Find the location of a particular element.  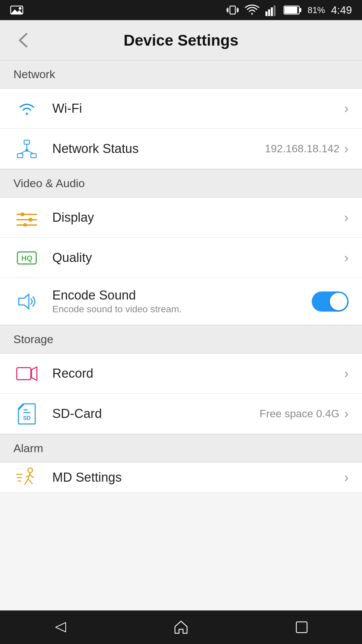

sdcard-label: SD-Card is located at coordinates (156, 414).